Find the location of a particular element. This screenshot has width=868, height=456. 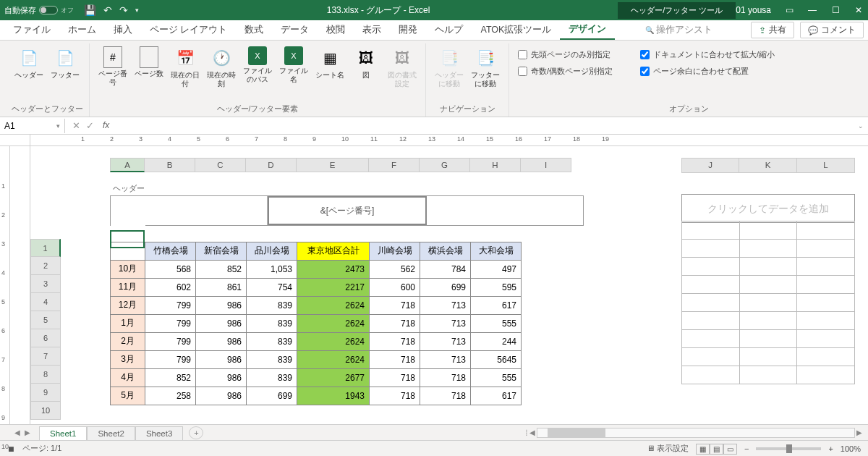

qat-more-icon: ▾ is located at coordinates (137, 10).